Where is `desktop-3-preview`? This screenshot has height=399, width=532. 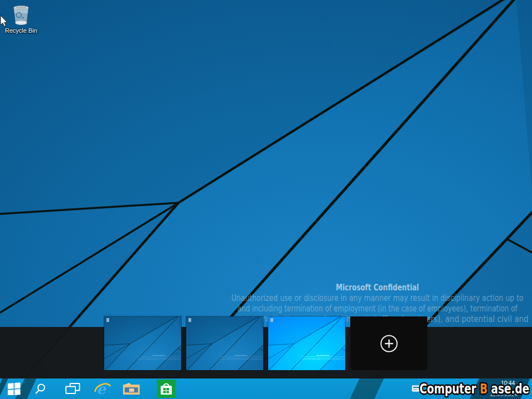
desktop-3-preview is located at coordinates (307, 344).